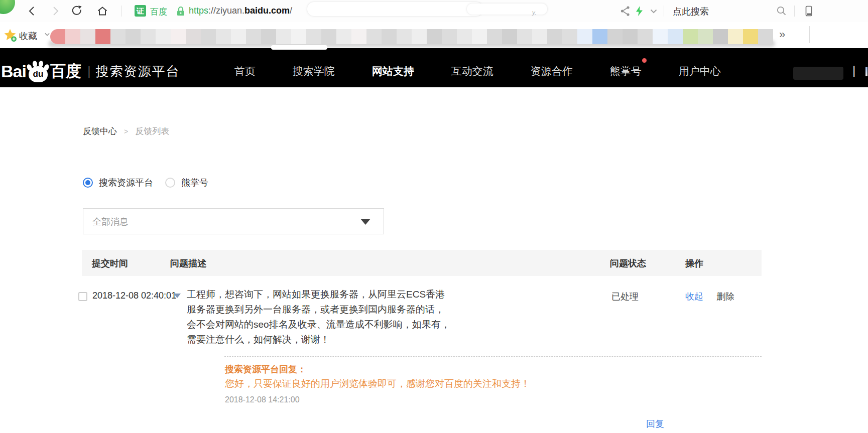 The width and height of the screenshot is (868, 433). What do you see at coordinates (141, 11) in the screenshot?
I see `cert-badge: 证` at bounding box center [141, 11].